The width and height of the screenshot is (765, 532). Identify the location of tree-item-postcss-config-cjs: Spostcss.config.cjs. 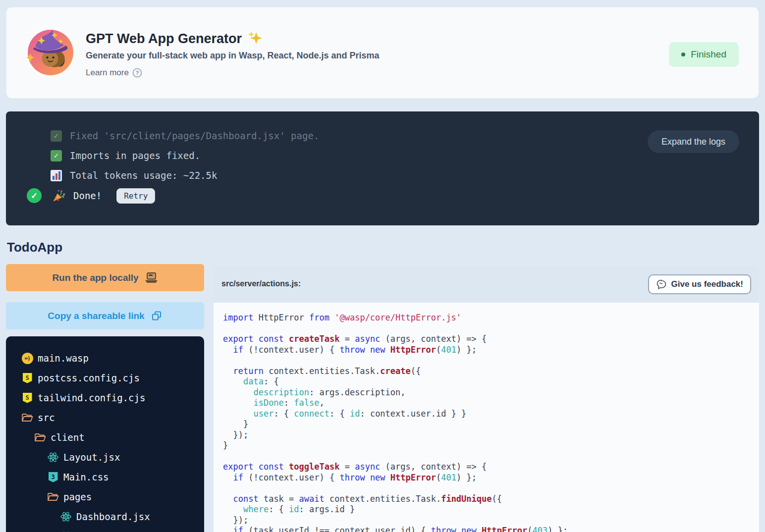
(105, 378).